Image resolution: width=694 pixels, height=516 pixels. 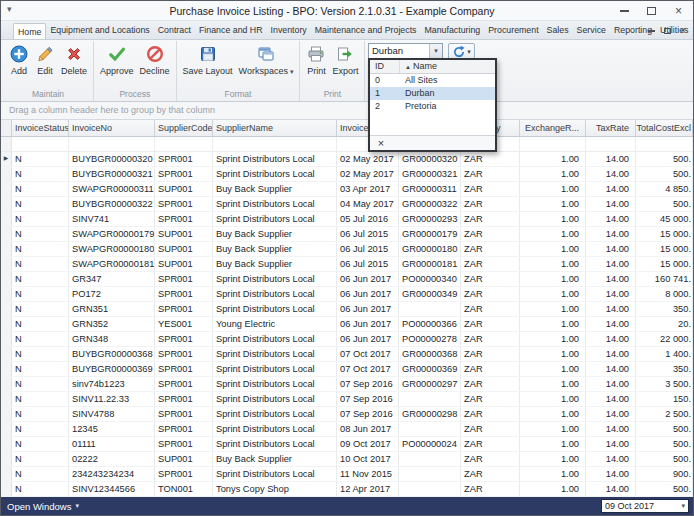 I want to click on grid-cell: GR00000181, so click(x=430, y=264).